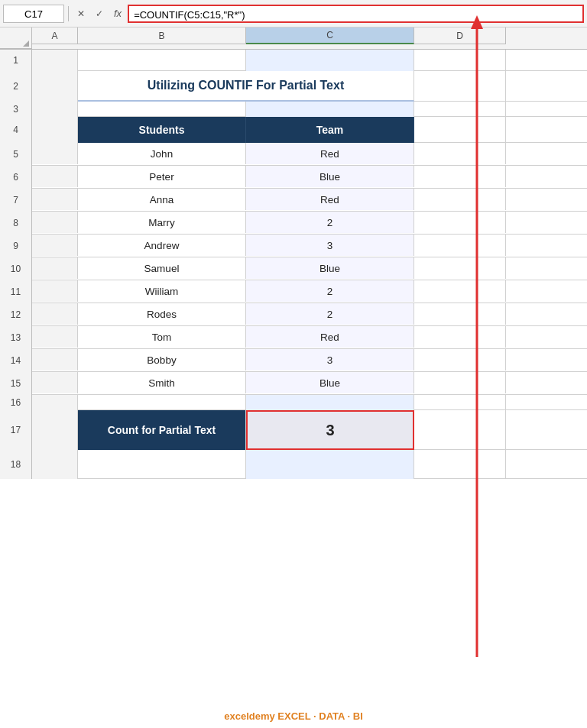 This screenshot has width=587, height=728. What do you see at coordinates (55, 360) in the screenshot?
I see `cell-a14` at bounding box center [55, 360].